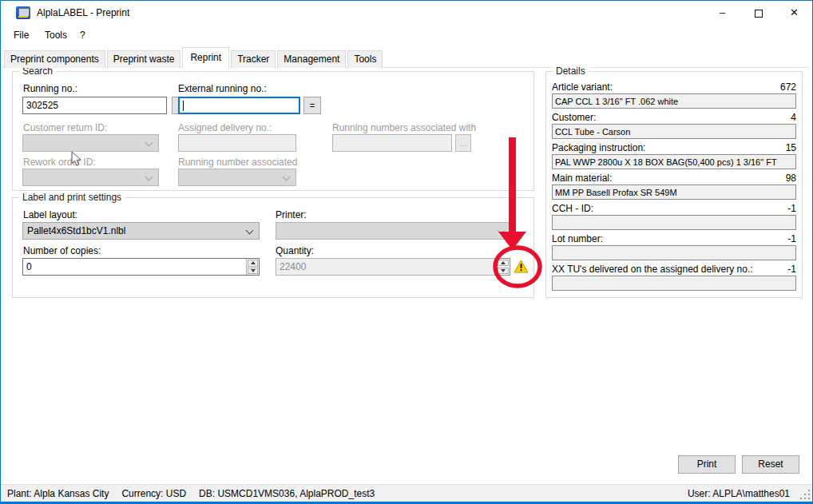 This screenshot has width=813, height=504. Describe the element at coordinates (65, 128) in the screenshot. I see `customer-return-id-label: Customer return ID:` at that location.